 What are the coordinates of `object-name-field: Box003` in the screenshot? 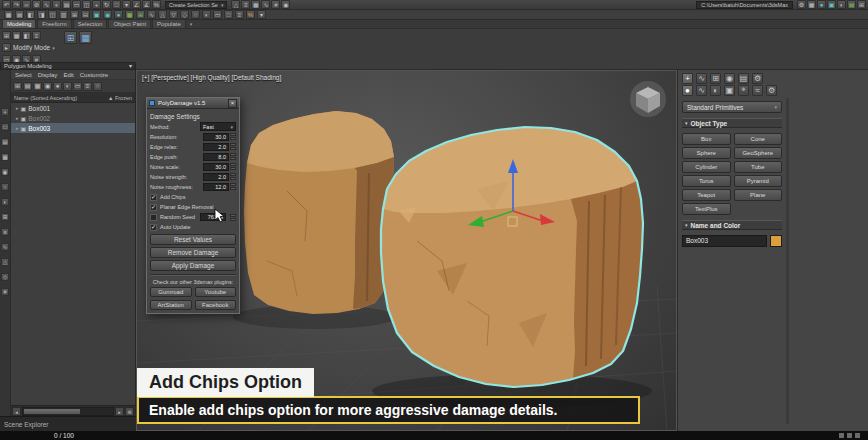 It's located at (724, 241).